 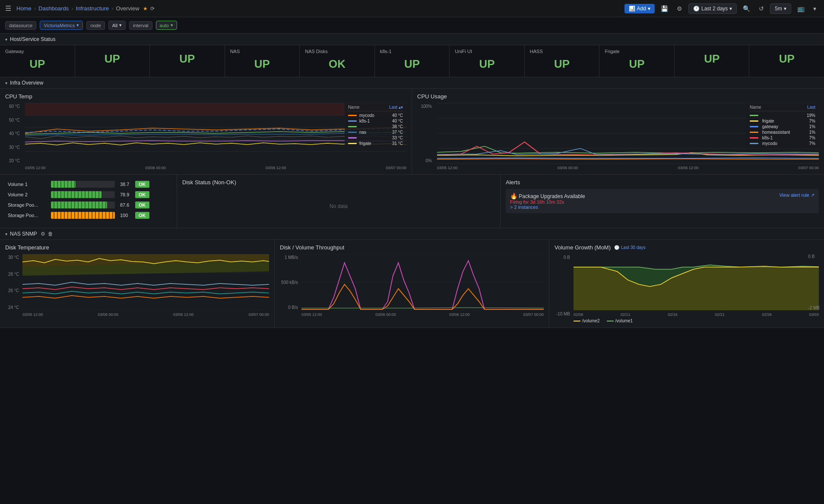 What do you see at coordinates (397, 138) in the screenshot?
I see `legend-val-purple: 33 °C` at bounding box center [397, 138].